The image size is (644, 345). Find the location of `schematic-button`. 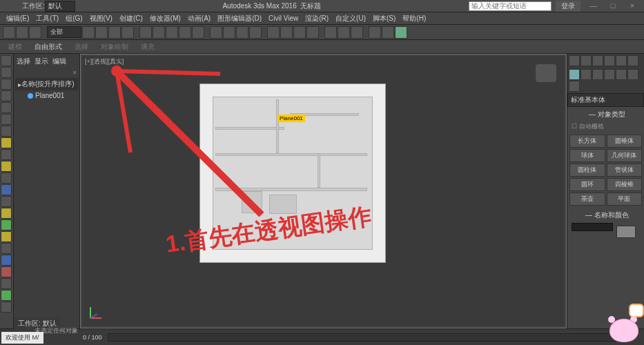

schematic-button is located at coordinates (344, 32).